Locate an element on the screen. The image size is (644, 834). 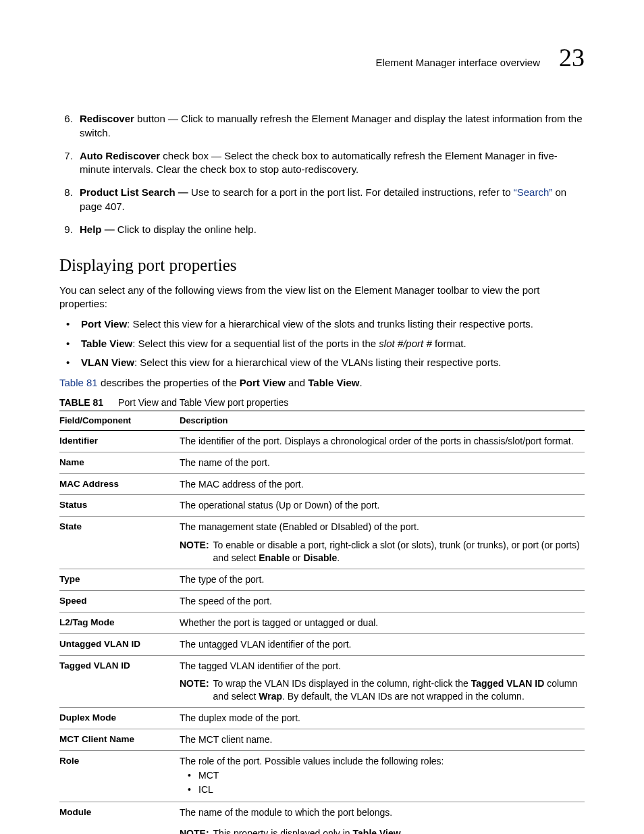
sub-item: ICL is located at coordinates (386, 790).